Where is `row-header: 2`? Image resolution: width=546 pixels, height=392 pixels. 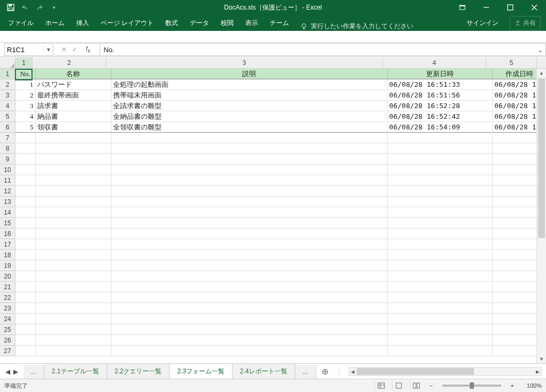 row-header: 2 is located at coordinates (7, 85).